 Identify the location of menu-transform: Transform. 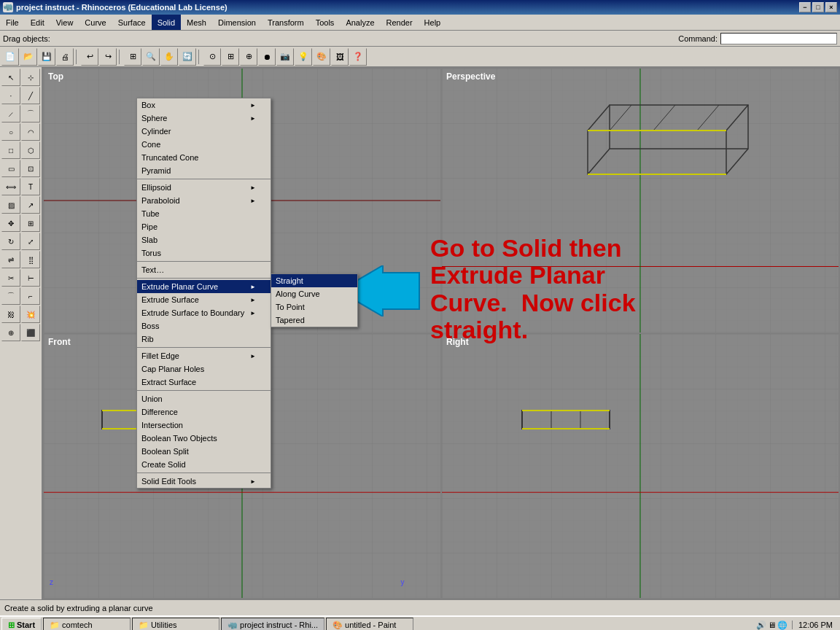
(286, 22).